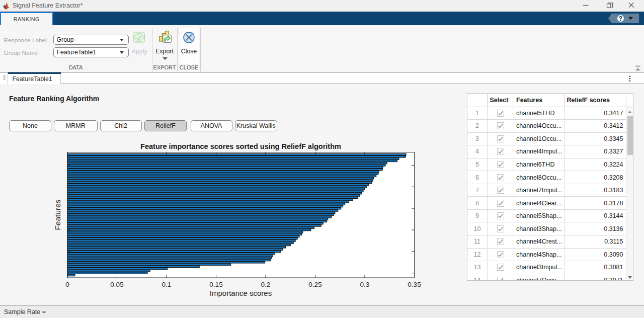 The width and height of the screenshot is (644, 318). What do you see at coordinates (57, 214) in the screenshot?
I see `svg-text: Features` at bounding box center [57, 214].